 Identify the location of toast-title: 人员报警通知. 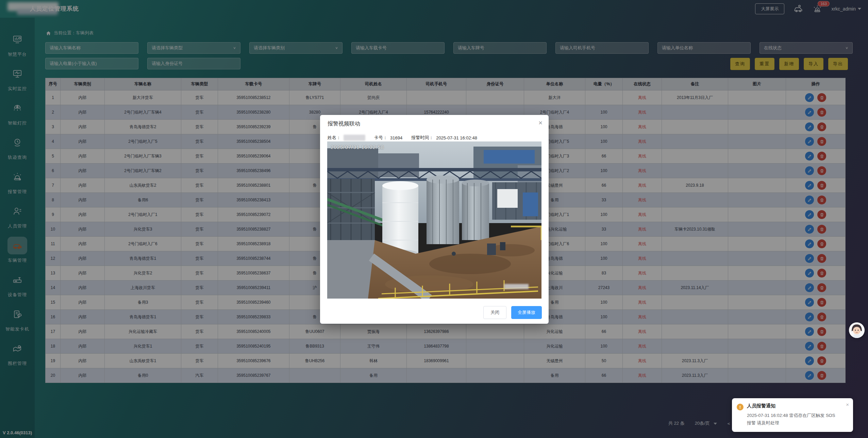
(793, 406).